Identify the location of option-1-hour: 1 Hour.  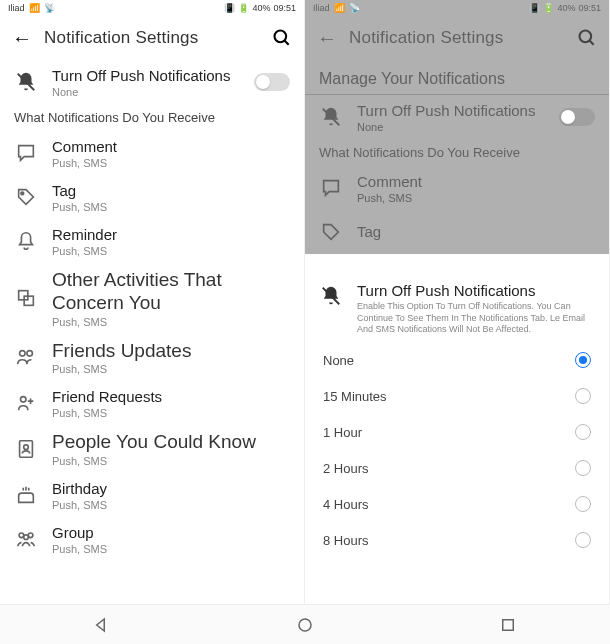
(457, 432).